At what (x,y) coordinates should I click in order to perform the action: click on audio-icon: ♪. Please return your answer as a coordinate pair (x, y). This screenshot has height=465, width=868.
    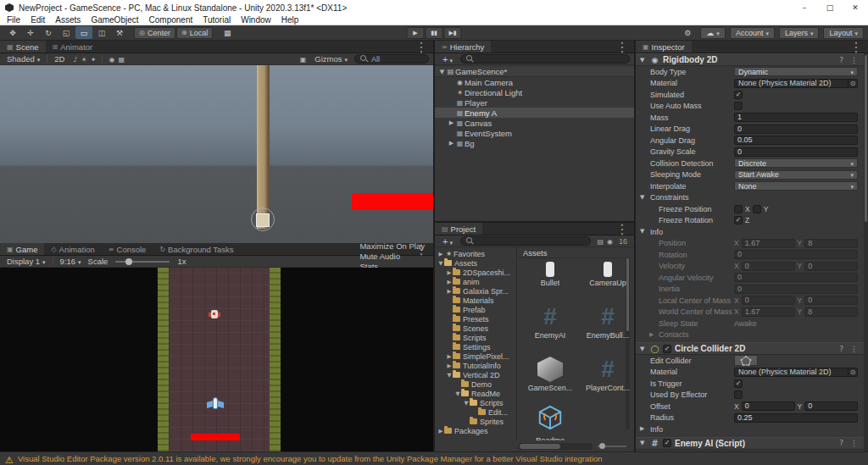
    Looking at the image, I should click on (75, 59).